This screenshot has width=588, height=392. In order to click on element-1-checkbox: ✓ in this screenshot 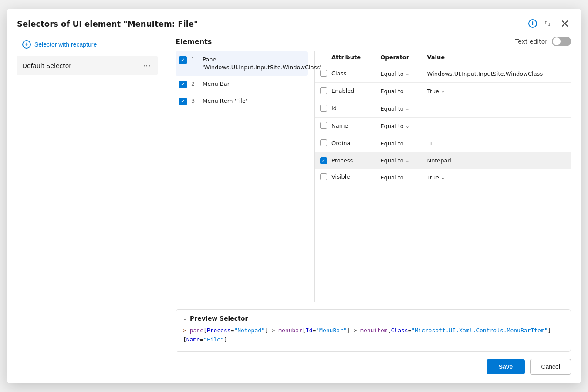, I will do `click(183, 60)`.